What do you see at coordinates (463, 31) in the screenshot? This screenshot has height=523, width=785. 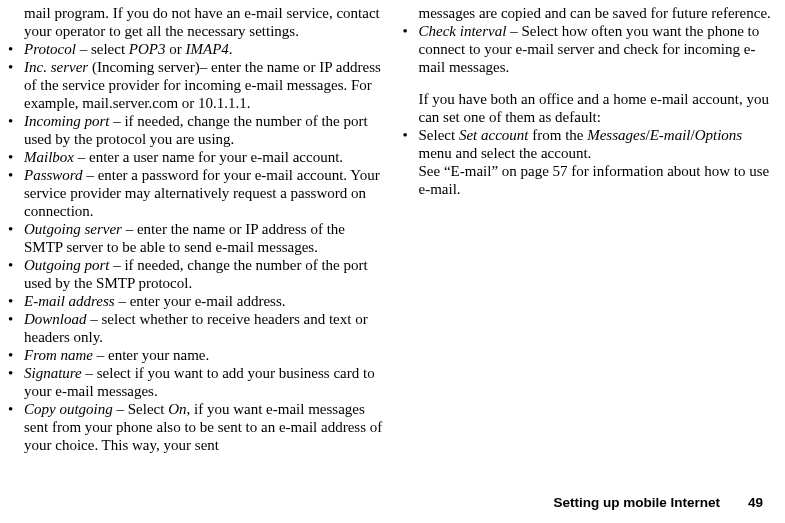 I see `term-check-interval: Check interval` at bounding box center [463, 31].